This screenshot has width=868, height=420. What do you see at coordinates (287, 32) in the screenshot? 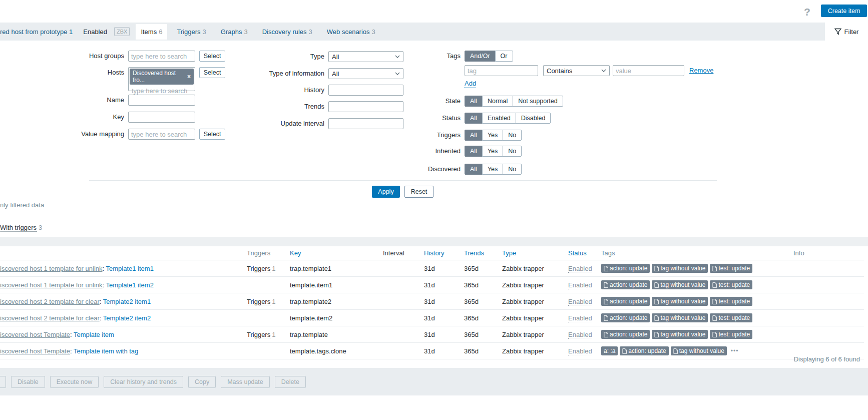
I see `tab-discovery-rules: Discovery rules 3` at bounding box center [287, 32].